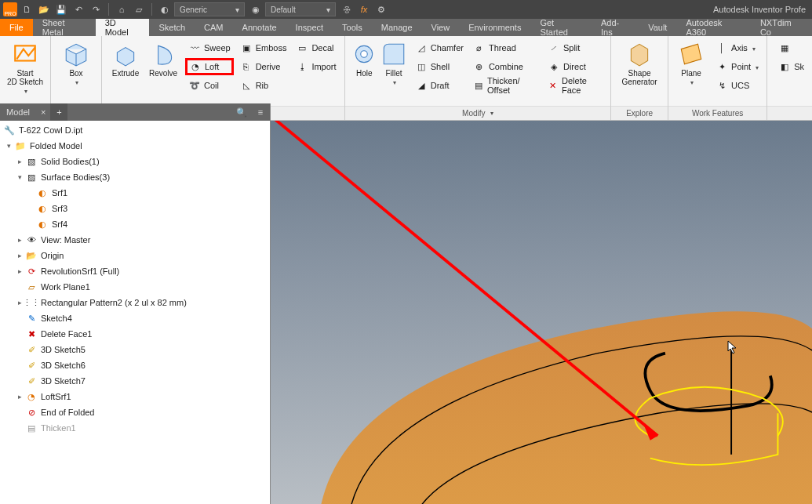 This screenshot has width=812, height=504. Describe the element at coordinates (575, 48) in the screenshot. I see `split-button: ⟋Split` at that location.